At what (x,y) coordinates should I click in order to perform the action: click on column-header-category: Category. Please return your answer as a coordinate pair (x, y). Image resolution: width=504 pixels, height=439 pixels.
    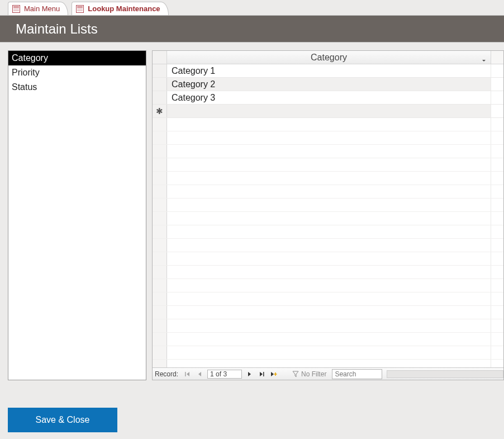
    Looking at the image, I should click on (329, 57).